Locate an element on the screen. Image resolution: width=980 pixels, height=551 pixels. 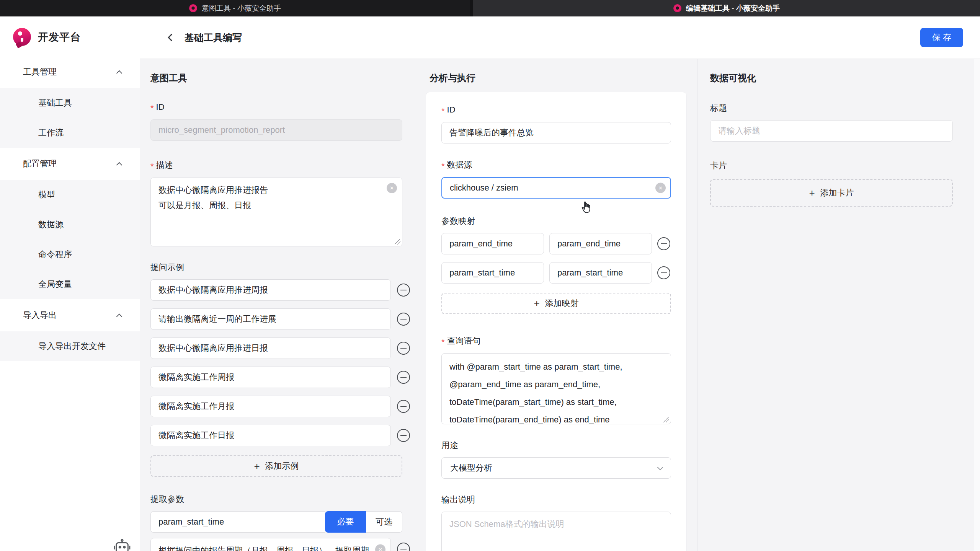
platform-logo-icon is located at coordinates (22, 37).